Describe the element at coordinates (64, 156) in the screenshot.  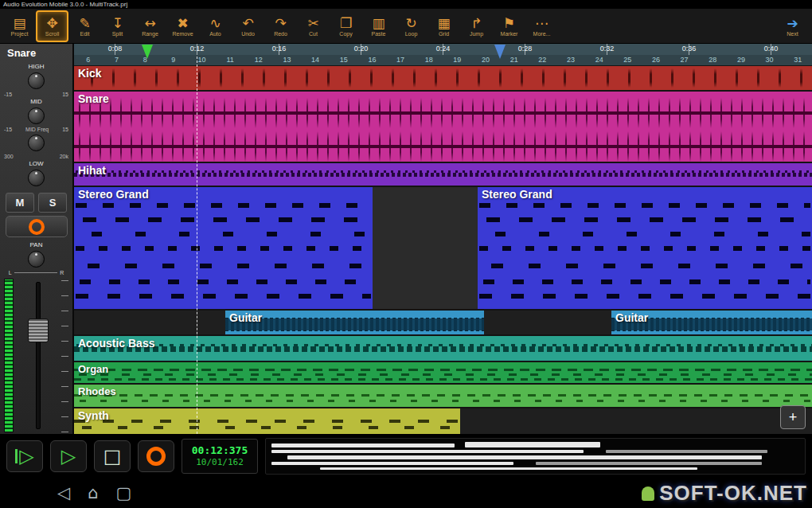
I see `eq-freq-max: 20k` at that location.